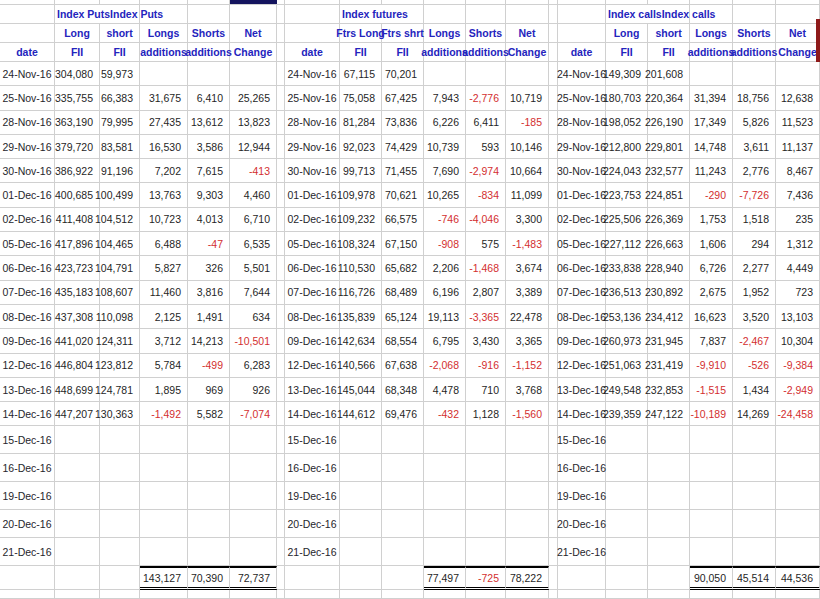  What do you see at coordinates (445, 366) in the screenshot?
I see `value-cell: -2,068` at bounding box center [445, 366].